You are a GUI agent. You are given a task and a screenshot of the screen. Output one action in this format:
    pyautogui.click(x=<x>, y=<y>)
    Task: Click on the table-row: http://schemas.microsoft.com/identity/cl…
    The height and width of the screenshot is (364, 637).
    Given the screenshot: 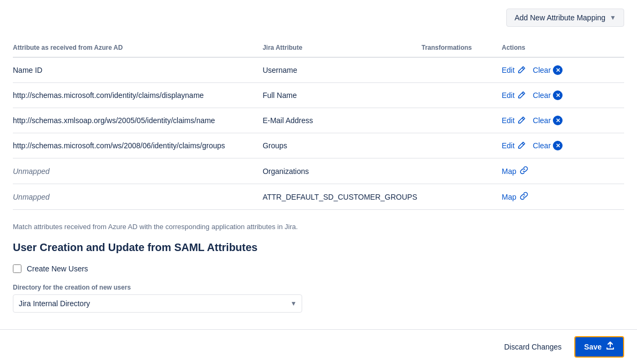 What is the action you would take?
    pyautogui.click(x=318, y=95)
    